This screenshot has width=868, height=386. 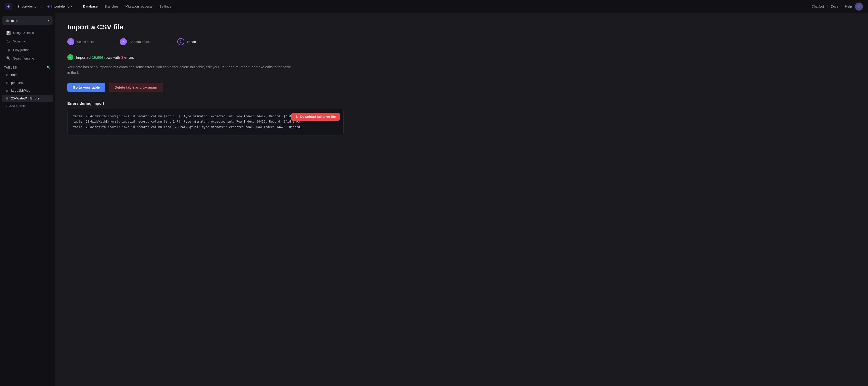 I want to click on add-table-chevron-icon: ›, so click(x=7, y=106).